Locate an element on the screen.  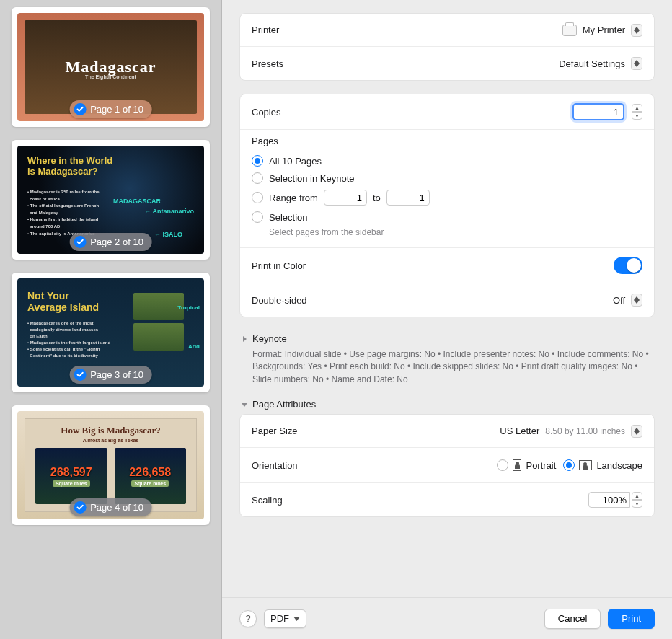
keynote-summary: Format: Individual slide • Use page marg… is located at coordinates (447, 372).